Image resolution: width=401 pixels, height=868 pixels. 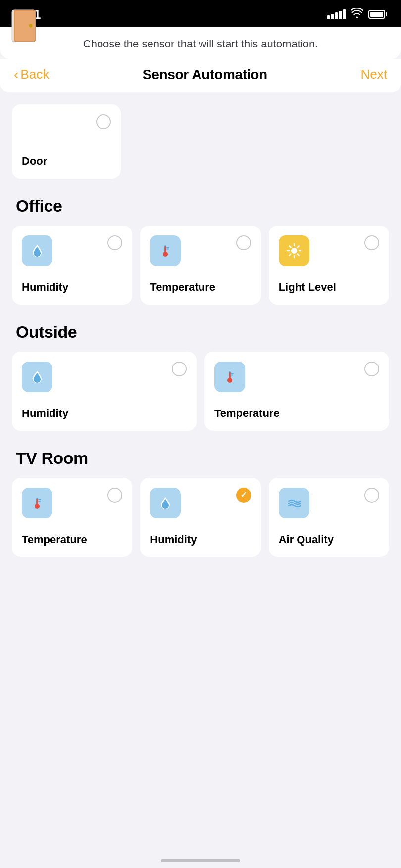 I want to click on back-button: ‹ Back, so click(x=32, y=75).